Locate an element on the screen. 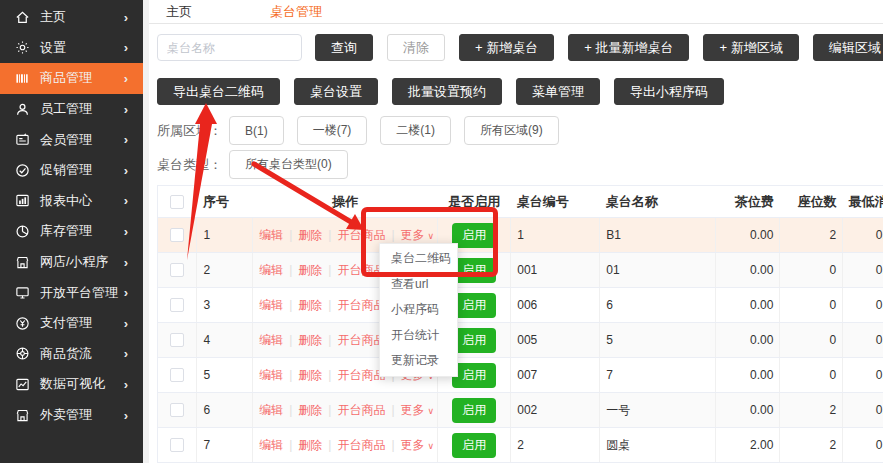 This screenshot has width=883, height=463. sidebar-item: 数据可视化 › is located at coordinates (72, 384).